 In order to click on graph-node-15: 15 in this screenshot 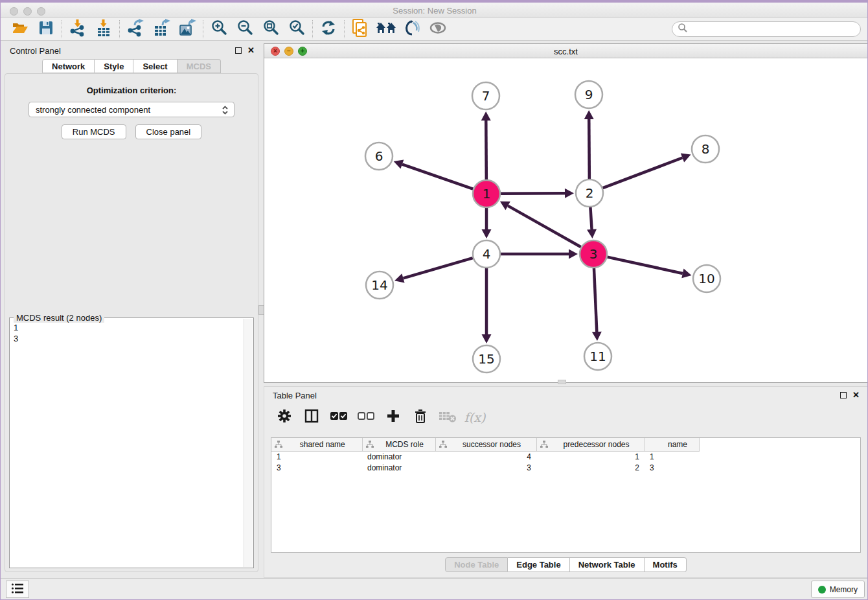, I will do `click(486, 359)`.